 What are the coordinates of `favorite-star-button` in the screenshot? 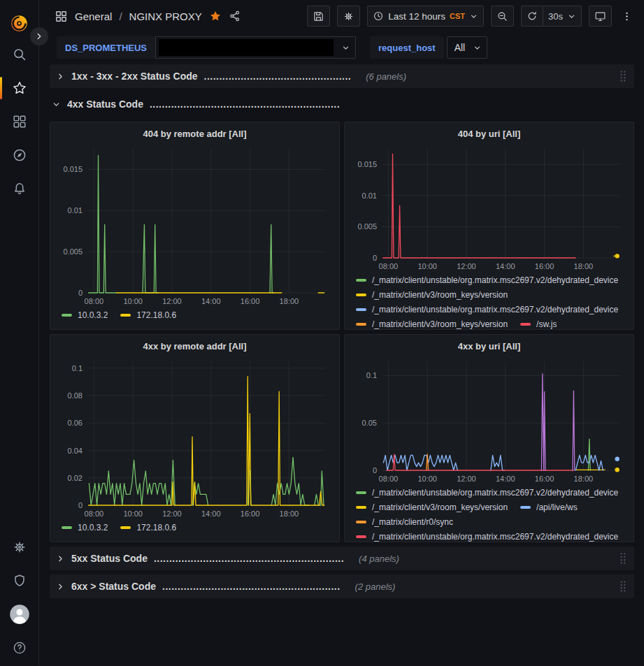 It's located at (215, 16).